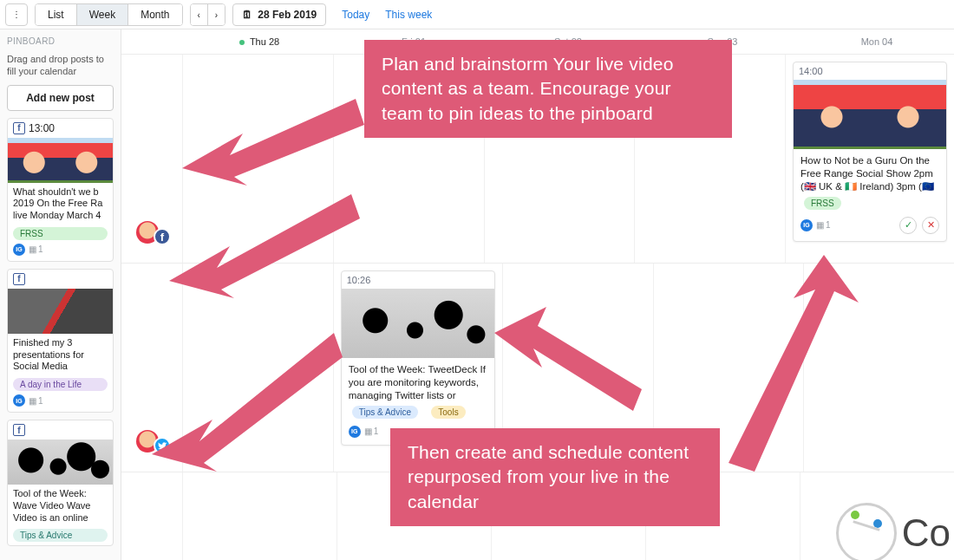 Image resolution: width=954 pixels, height=560 pixels. I want to click on pin-text: Finished my 3 presentations for Social M…, so click(61, 355).